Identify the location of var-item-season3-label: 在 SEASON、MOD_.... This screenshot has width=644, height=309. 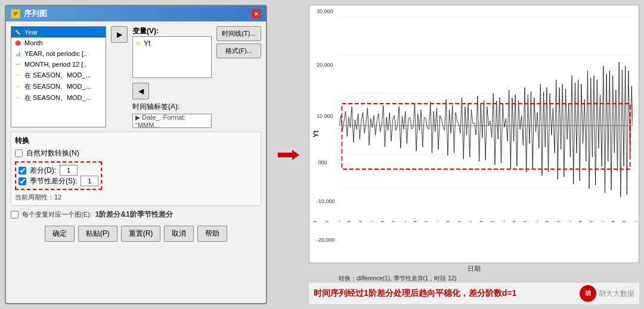
(58, 98).